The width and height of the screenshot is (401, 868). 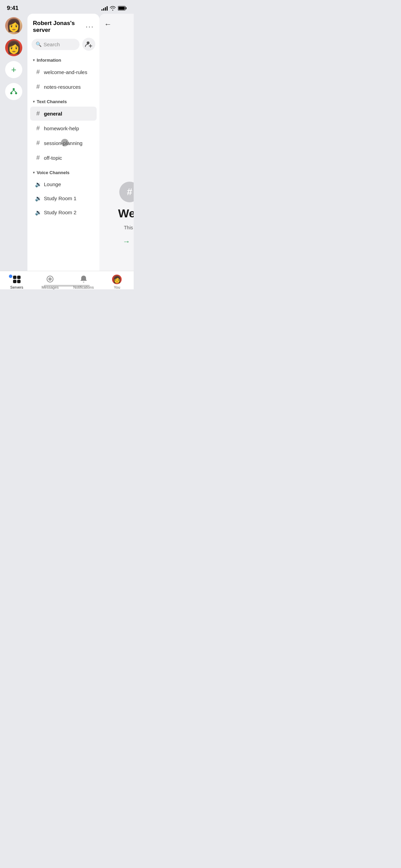 I want to click on channel-name: session-planning, so click(x=63, y=143).